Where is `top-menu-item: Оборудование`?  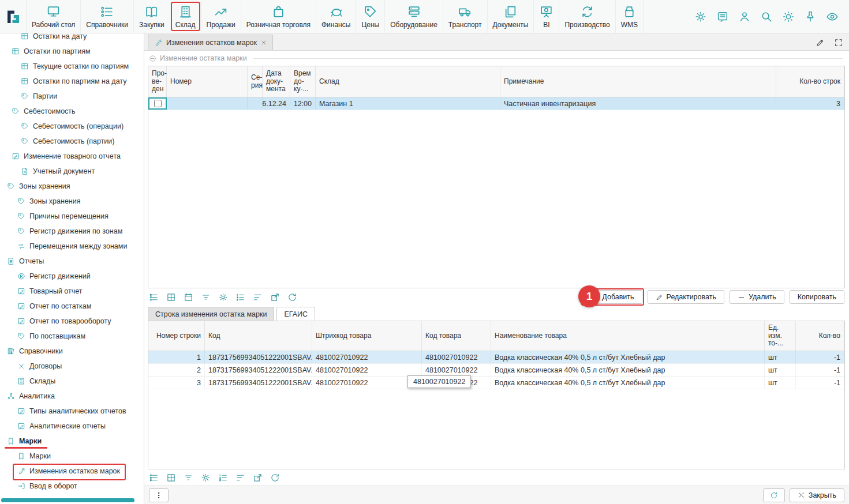 top-menu-item: Оборудование is located at coordinates (414, 16).